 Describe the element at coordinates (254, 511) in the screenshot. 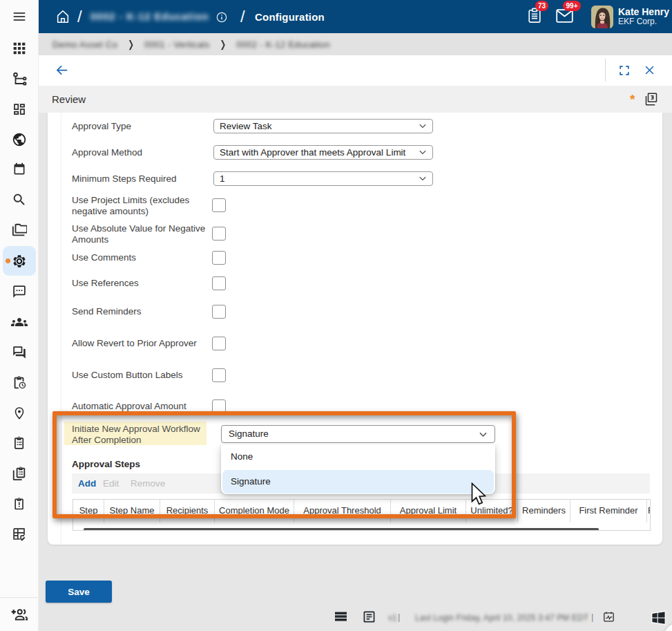

I see `table-header-cell: Completion Mode` at that location.